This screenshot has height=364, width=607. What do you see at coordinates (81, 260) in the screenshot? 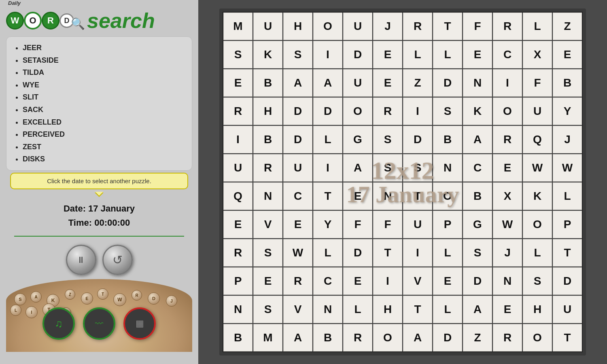
I see `pause-button: ⏸` at bounding box center [81, 260].